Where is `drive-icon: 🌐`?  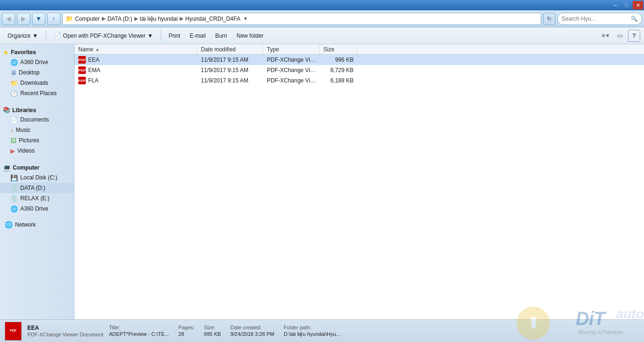
drive-icon: 🌐 is located at coordinates (14, 62).